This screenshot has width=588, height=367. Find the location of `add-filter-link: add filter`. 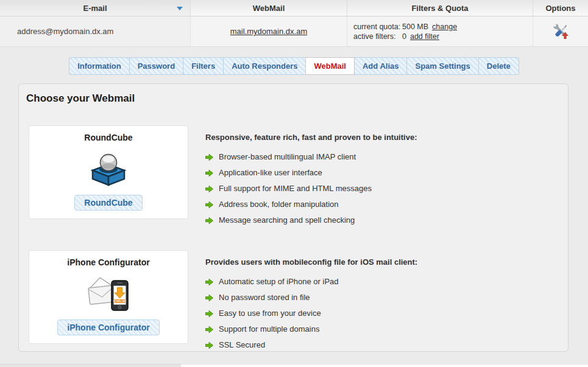

add-filter-link: add filter is located at coordinates (425, 37).